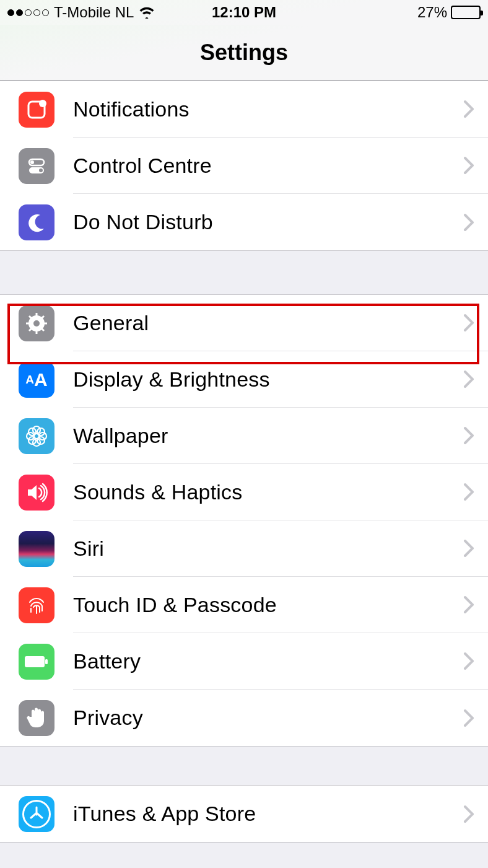  I want to click on flower-icon, so click(37, 436).